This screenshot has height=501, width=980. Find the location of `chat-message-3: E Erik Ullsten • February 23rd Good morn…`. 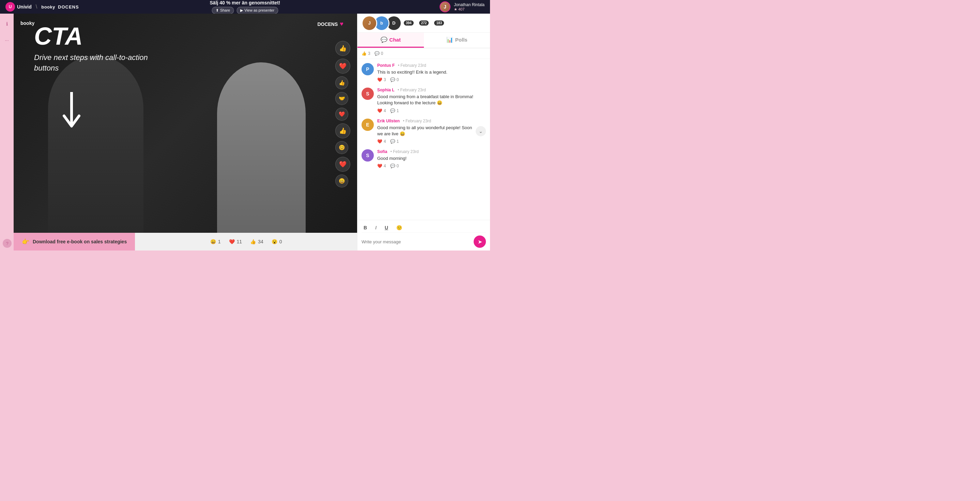

chat-message-3: E Erik Ullsten • February 23rd Good morn… is located at coordinates (424, 131).